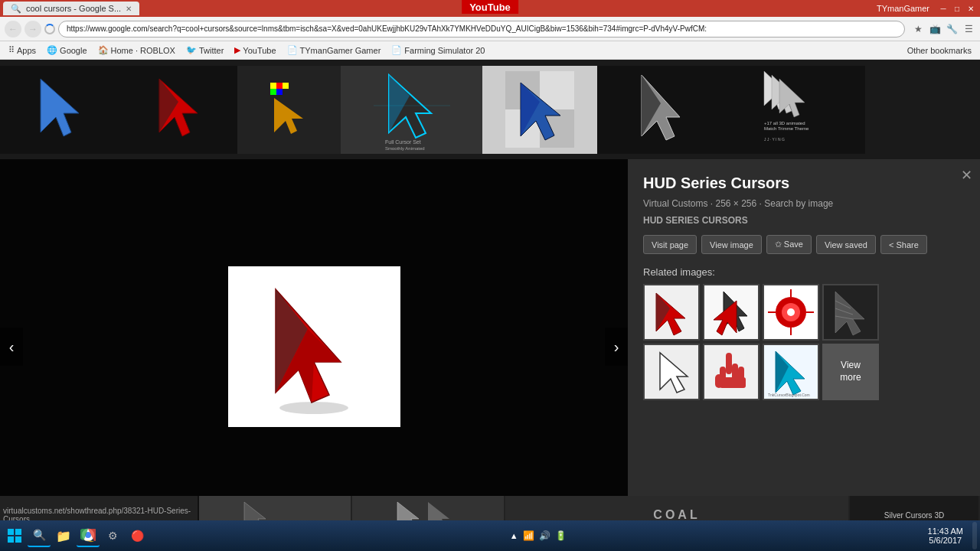 This screenshot has width=980, height=551. I want to click on taskbar-file-explorer-btn: 📁, so click(64, 536).